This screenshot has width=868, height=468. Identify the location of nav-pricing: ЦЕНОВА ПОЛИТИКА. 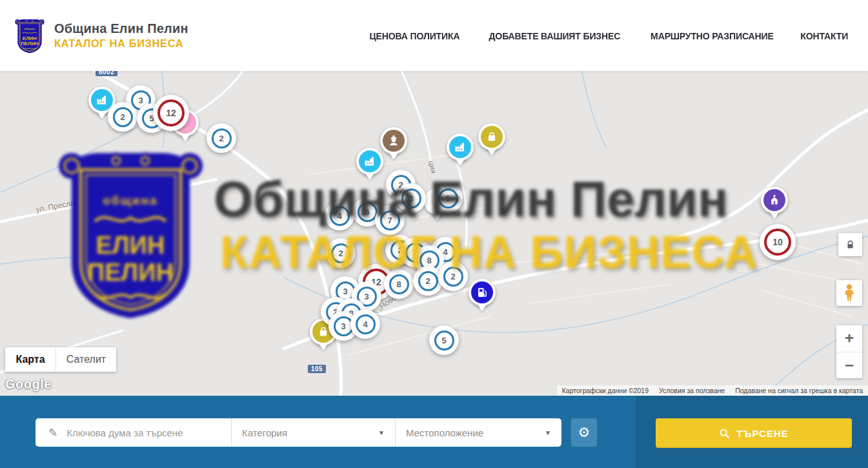
(415, 36).